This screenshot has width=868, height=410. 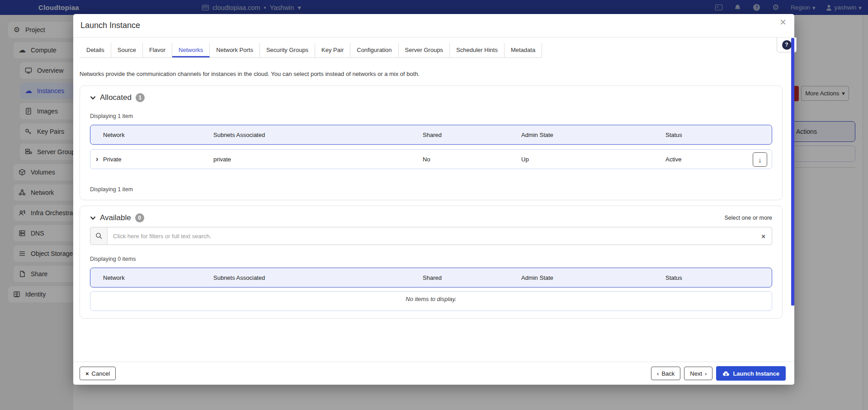 What do you see at coordinates (760, 160) in the screenshot?
I see `deallocate-arrow-button: ↓` at bounding box center [760, 160].